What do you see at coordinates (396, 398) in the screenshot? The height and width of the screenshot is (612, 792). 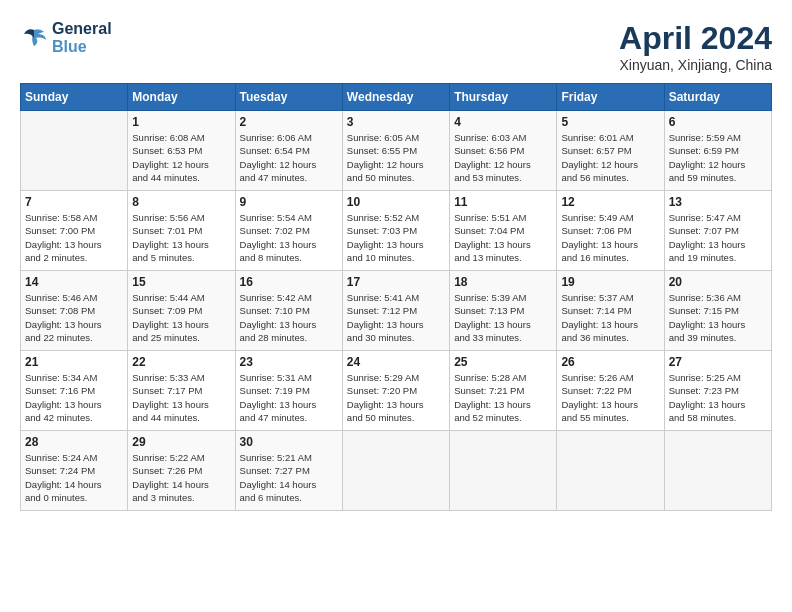 I see `day-info: Sunrise: 5:29 AM Sunset: 7:20 PM Dayligh…` at bounding box center [396, 398].